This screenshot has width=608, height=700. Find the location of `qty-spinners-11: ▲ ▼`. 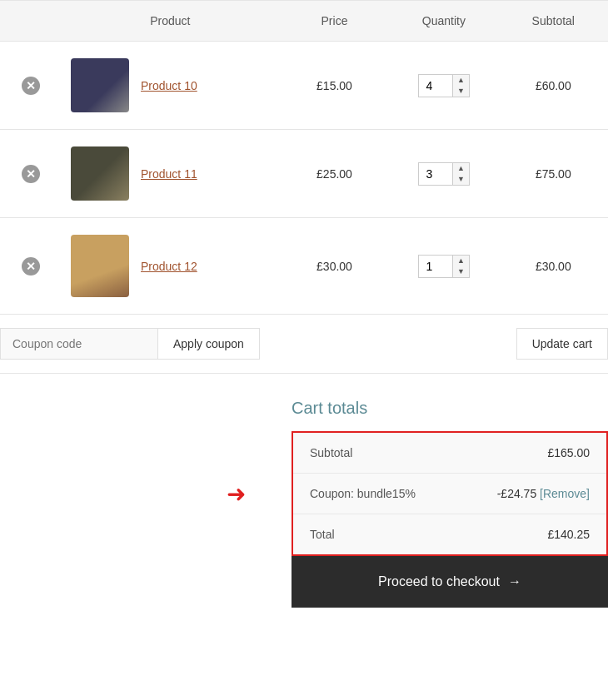

qty-spinners-11: ▲ ▼ is located at coordinates (461, 174).